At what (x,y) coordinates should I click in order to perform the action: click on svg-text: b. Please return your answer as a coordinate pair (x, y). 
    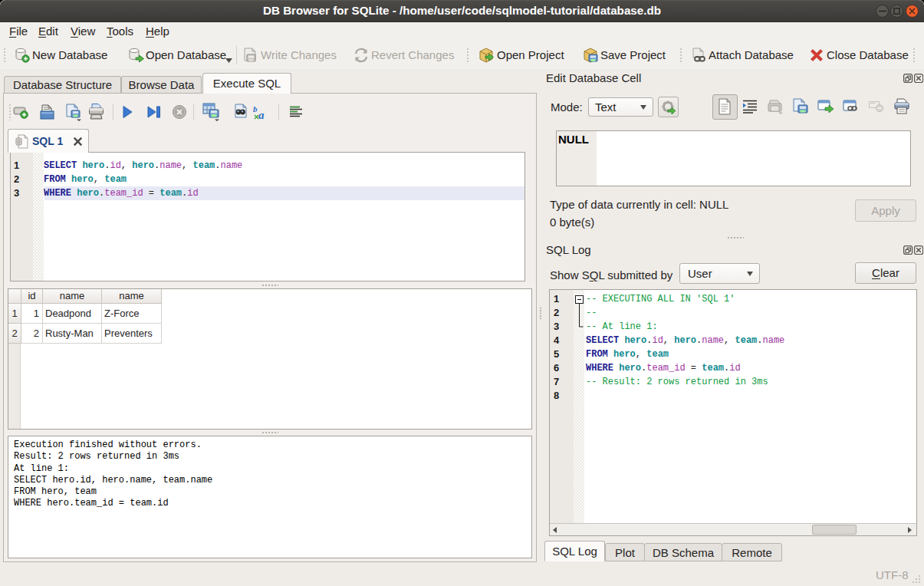
    Looking at the image, I should click on (255, 109).